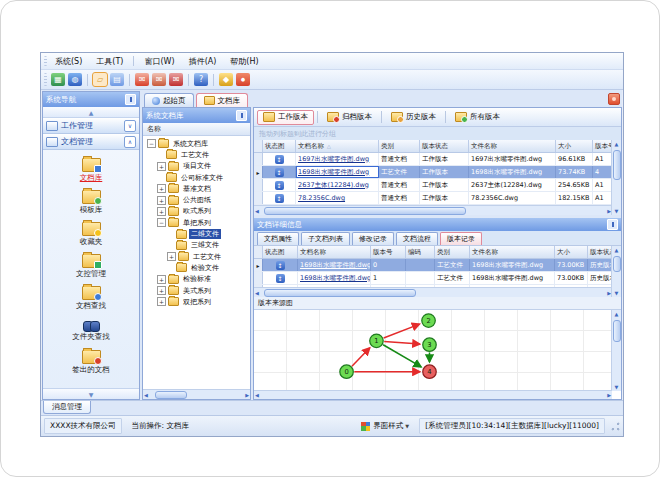  I want to click on tree-node: +工艺文件, so click(196, 256).